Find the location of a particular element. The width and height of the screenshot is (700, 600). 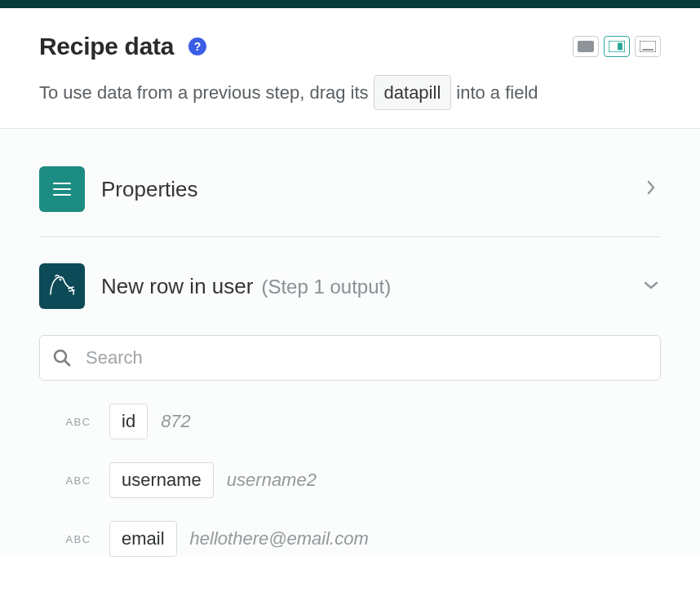

datapill-id: id is located at coordinates (129, 421).